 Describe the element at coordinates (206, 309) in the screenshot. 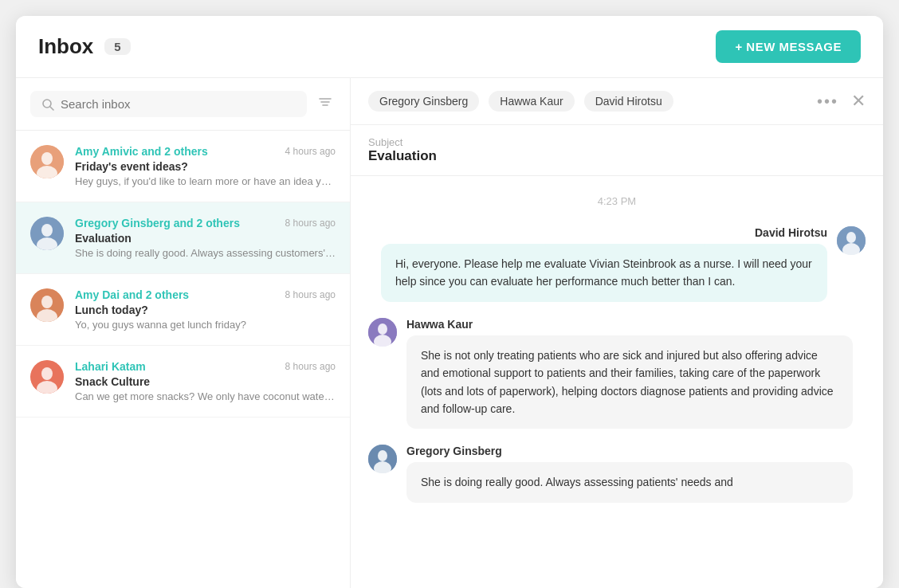

I see `conversation-body: Amy Dai and 2 others 8 hours ago Lunch t…` at that location.